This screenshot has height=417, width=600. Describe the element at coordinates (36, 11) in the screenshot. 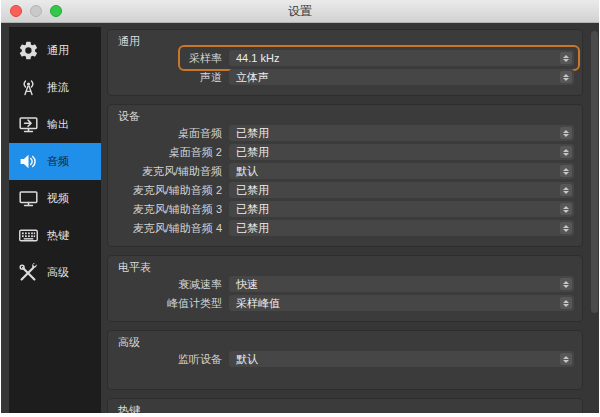

I see `traffic-lights` at that location.